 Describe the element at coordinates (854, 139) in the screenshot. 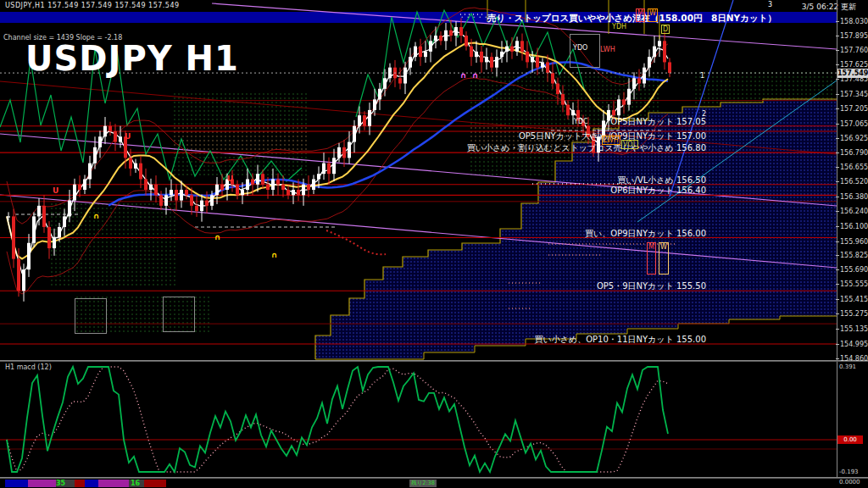

I see `price-axis-label: 156.925` at that location.